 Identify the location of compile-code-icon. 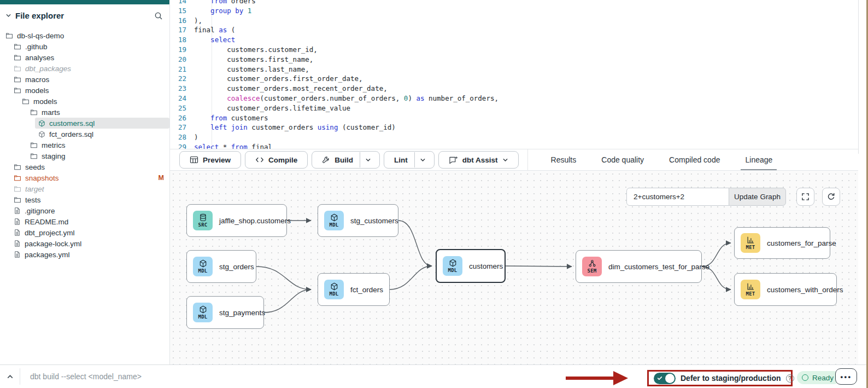
(260, 160).